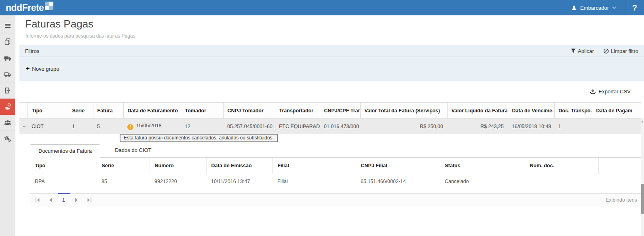 The height and width of the screenshot is (236, 644). I want to click on invoice-row: − CIOT 1 5 !15/05/2018 12 05.257.045/000…, so click(330, 126).